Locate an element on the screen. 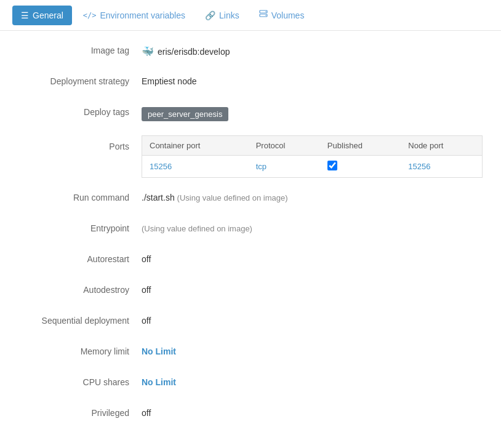 This screenshot has height=448, width=501. container-port-link: 15256 is located at coordinates (161, 166).